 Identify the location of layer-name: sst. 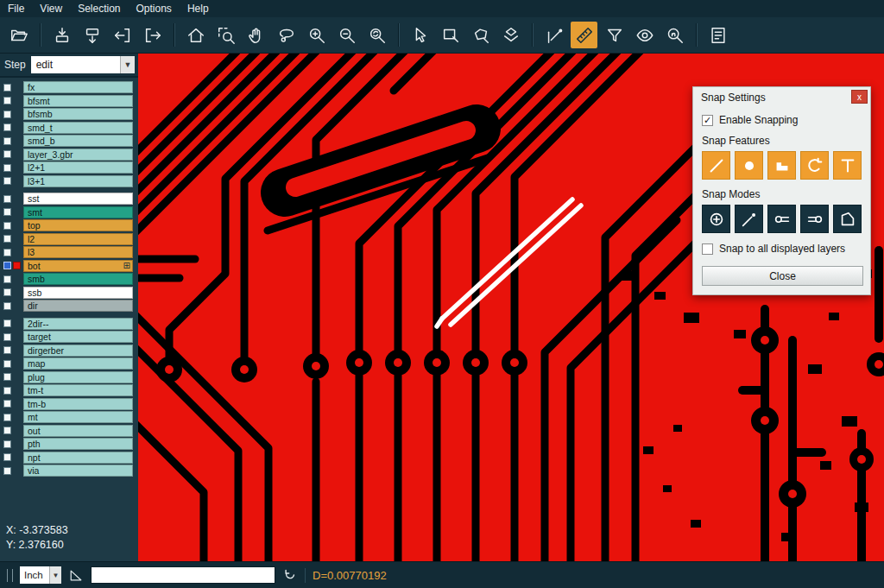
(78, 199).